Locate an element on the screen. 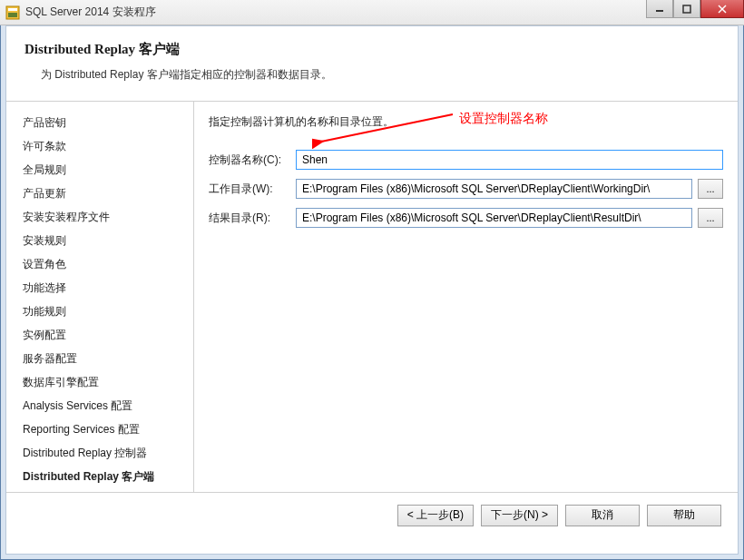  sidebar-item: 安装安装程序文件 is located at coordinates (105, 217).